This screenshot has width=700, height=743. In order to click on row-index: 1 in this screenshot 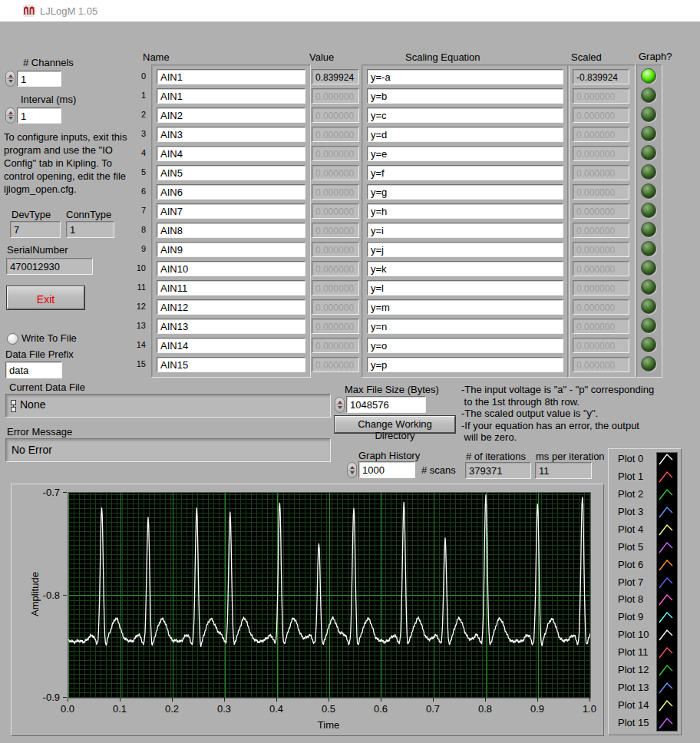, I will do `click(137, 95)`.